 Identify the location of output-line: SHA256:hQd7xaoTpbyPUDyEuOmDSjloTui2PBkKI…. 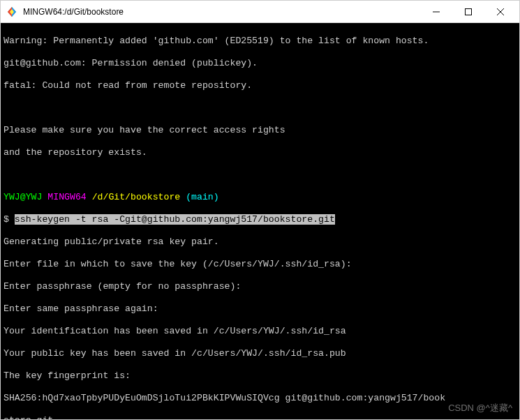
(260, 398).